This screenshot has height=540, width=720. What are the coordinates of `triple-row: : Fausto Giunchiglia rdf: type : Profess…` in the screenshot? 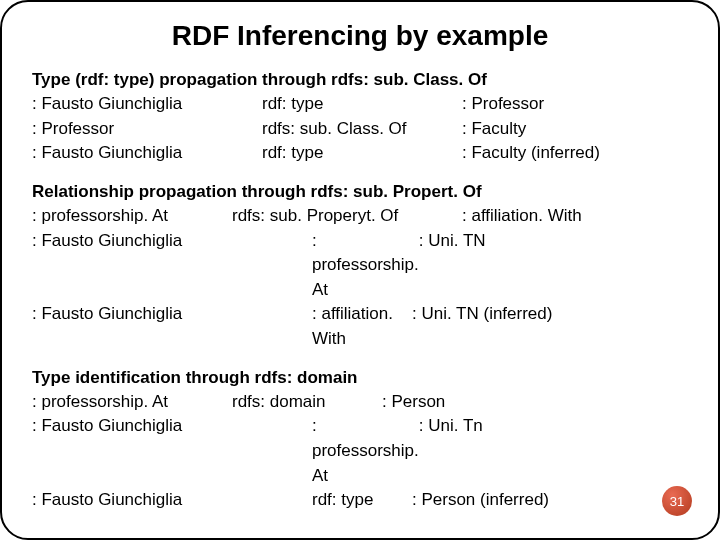 It's located at (360, 104).